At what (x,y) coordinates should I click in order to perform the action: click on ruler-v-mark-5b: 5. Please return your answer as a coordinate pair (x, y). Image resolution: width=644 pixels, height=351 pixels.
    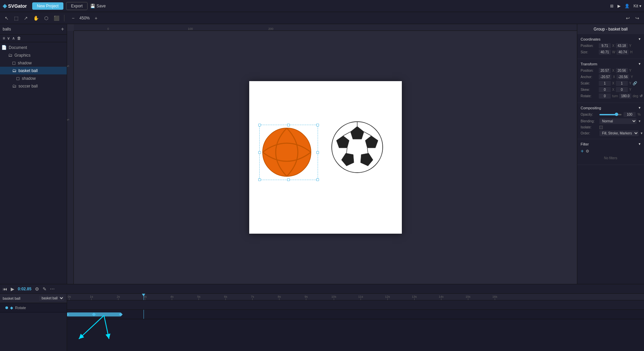
    Looking at the image, I should click on (68, 119).